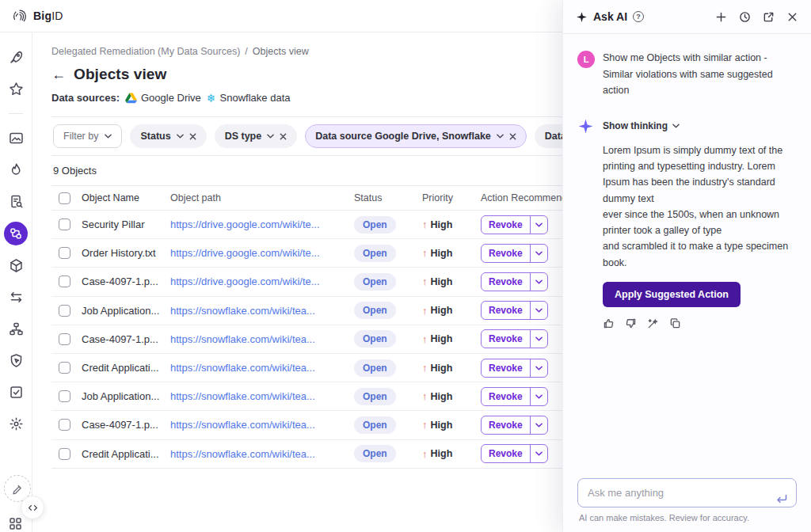 This screenshot has width=811, height=532. Describe the element at coordinates (792, 17) in the screenshot. I see `close-icon` at that location.